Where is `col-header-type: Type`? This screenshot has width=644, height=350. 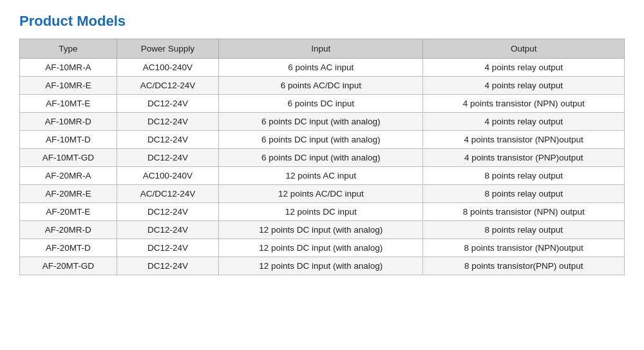 col-header-type: Type is located at coordinates (68, 49).